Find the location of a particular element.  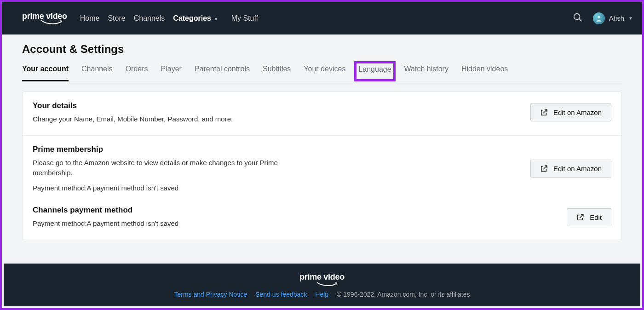

tab-hidden-videos: Hidden videos is located at coordinates (485, 73).